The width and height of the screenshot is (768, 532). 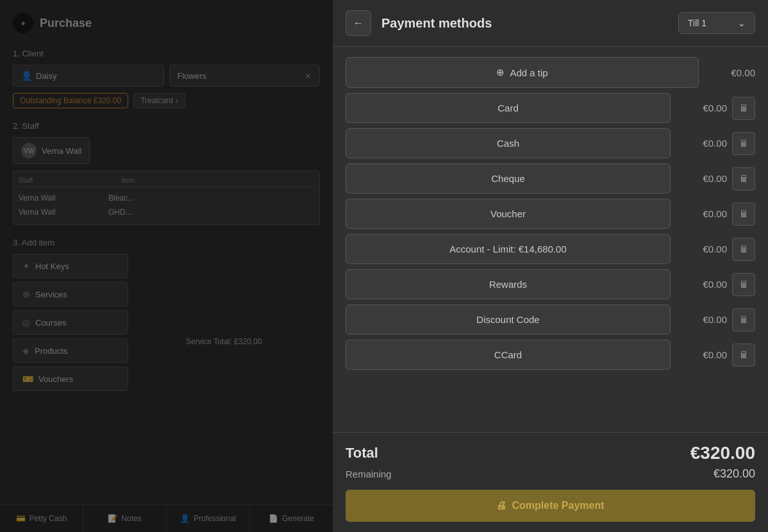 What do you see at coordinates (550, 72) in the screenshot?
I see `add-tip-row: ⊕ Add a tip €0.00` at bounding box center [550, 72].